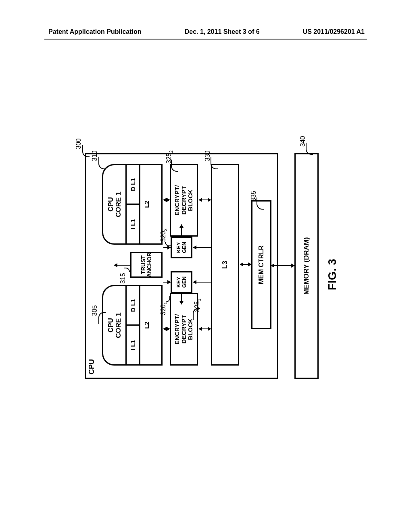  I want to click on ref-305-val: 305, so click(94, 310).